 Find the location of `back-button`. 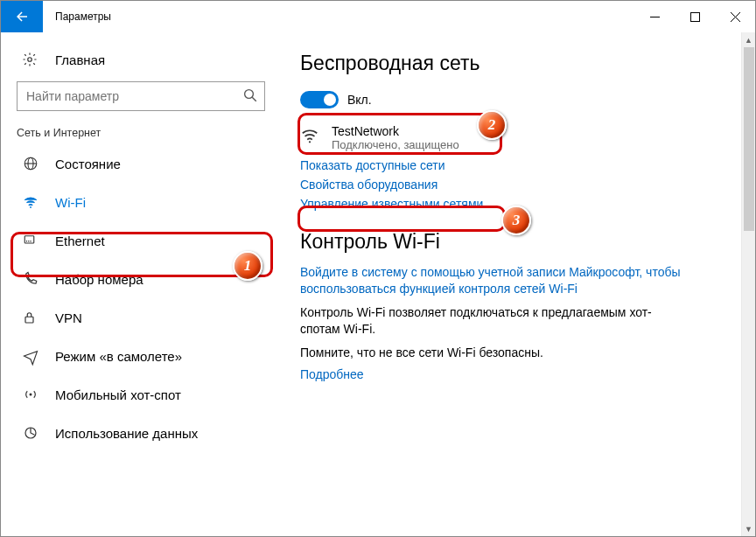

back-button is located at coordinates (22, 17).